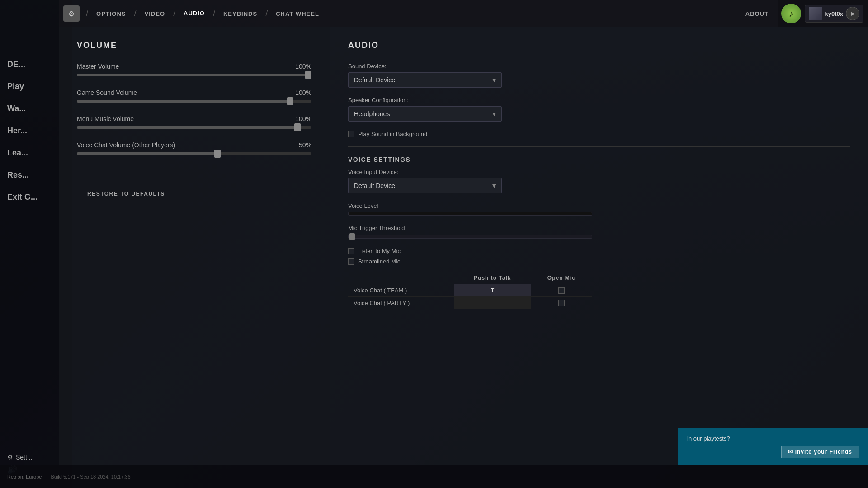 The width and height of the screenshot is (868, 488). I want to click on menu-music-label: Menu Music Volume, so click(105, 119).